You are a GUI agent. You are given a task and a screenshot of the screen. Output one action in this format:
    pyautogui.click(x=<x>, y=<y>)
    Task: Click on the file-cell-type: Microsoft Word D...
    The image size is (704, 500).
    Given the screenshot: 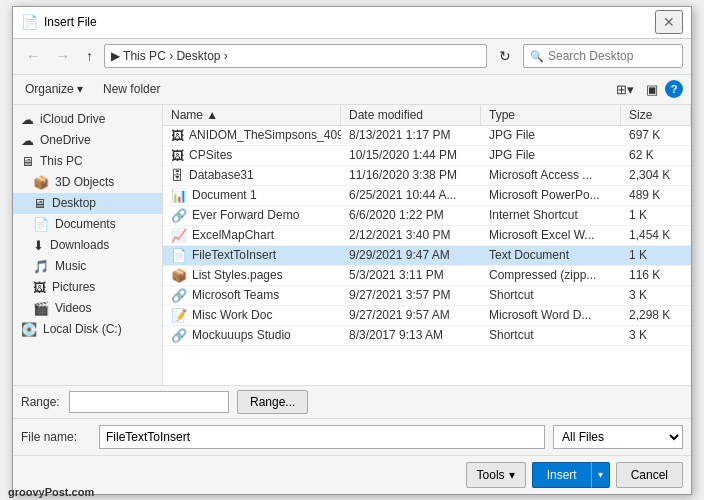 What is the action you would take?
    pyautogui.click(x=551, y=315)
    